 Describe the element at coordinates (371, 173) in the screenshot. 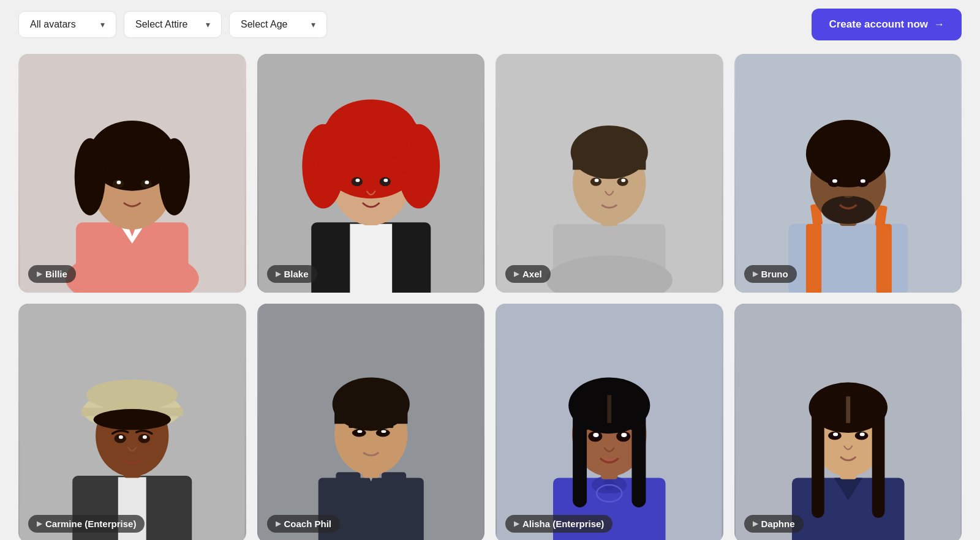

I see `avatar-image-blake` at that location.